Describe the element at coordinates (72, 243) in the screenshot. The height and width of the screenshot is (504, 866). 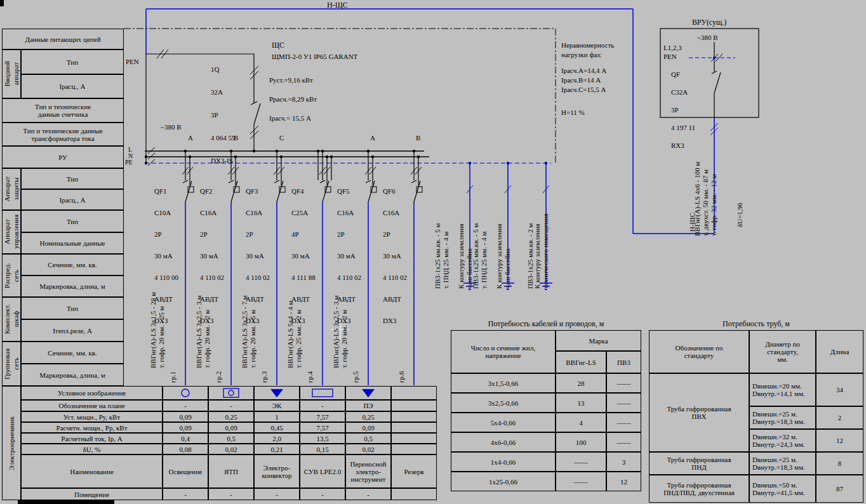
I see `row-control-nominal: Номинальные данные` at that location.